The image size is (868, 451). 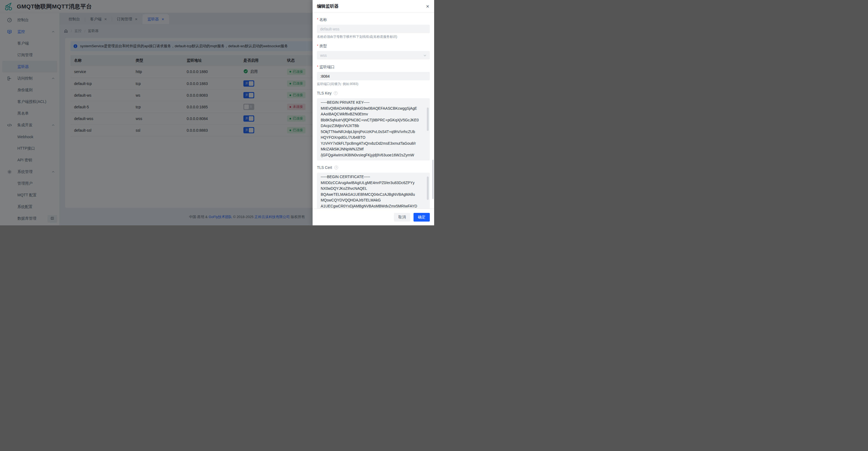 I want to click on type-select: wss, so click(x=373, y=55).